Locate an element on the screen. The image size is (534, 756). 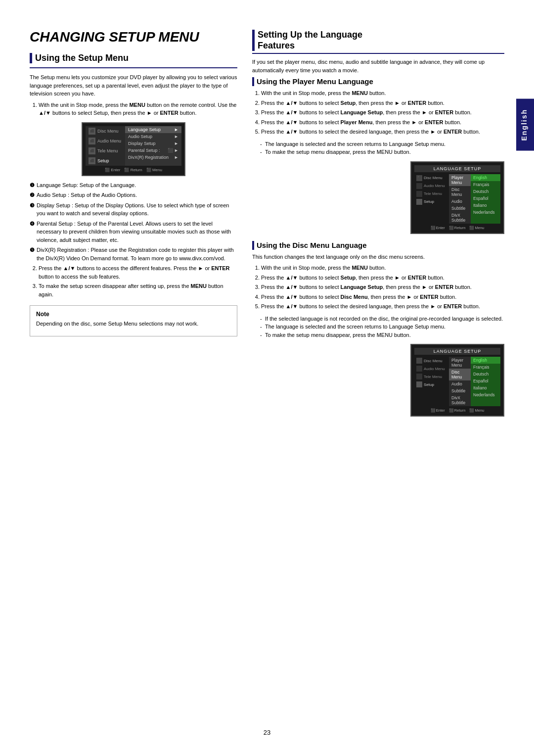
disc-menu-section: Using the Disc Menu Language This functi… is located at coordinates (378, 329).